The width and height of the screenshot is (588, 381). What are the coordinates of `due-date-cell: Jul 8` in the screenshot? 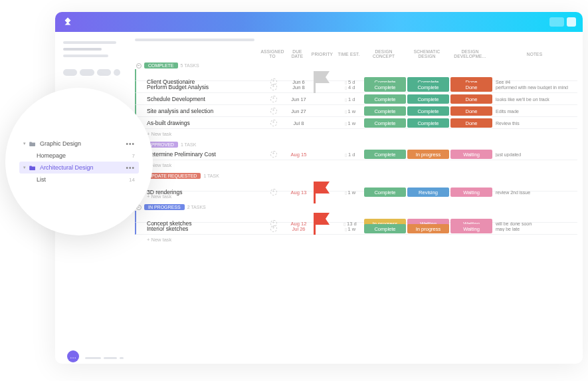 It's located at (299, 124).